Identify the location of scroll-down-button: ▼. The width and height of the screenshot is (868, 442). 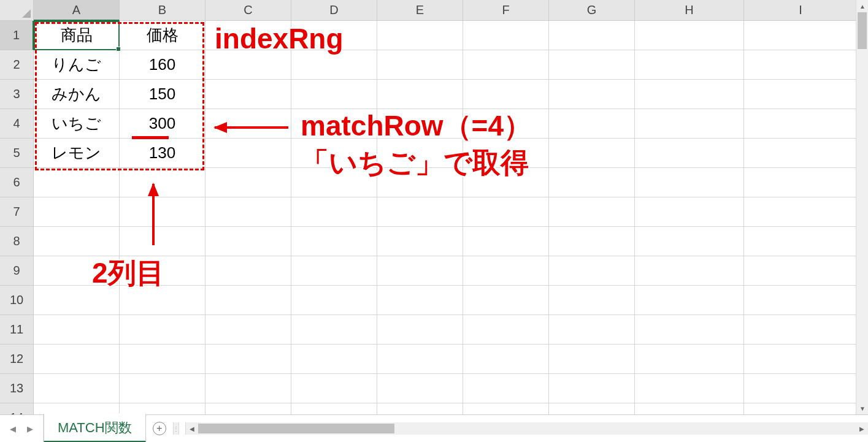
(862, 408).